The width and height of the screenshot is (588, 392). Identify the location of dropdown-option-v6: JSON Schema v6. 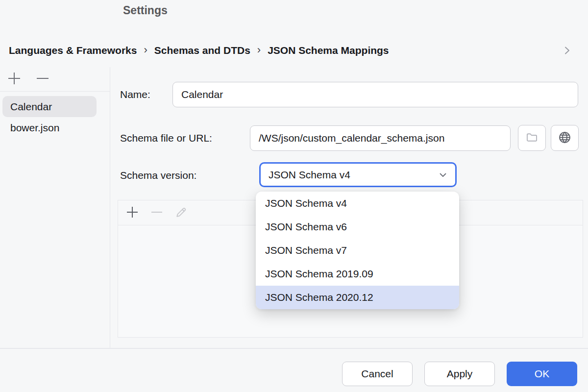
(358, 227).